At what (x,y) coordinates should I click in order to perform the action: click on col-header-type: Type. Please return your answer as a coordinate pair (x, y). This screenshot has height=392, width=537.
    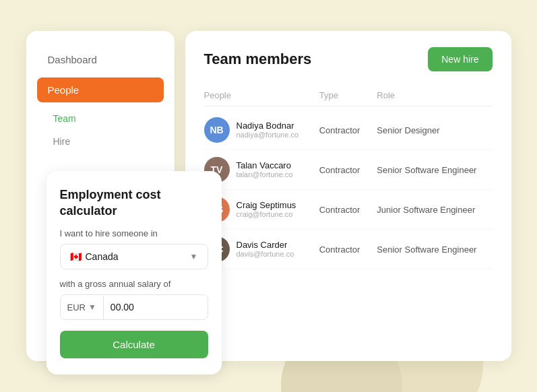
    Looking at the image, I should click on (348, 96).